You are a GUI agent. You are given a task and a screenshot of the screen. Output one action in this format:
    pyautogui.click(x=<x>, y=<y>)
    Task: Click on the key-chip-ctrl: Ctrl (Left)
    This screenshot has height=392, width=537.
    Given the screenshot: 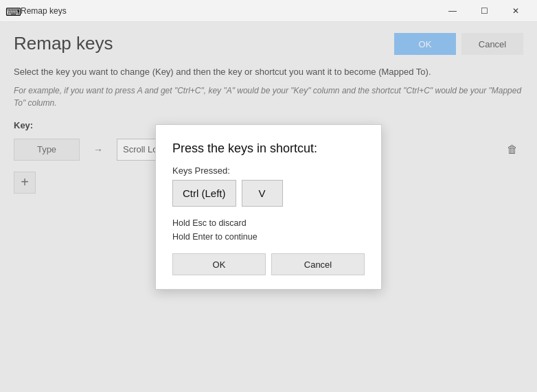 What is the action you would take?
    pyautogui.click(x=205, y=194)
    